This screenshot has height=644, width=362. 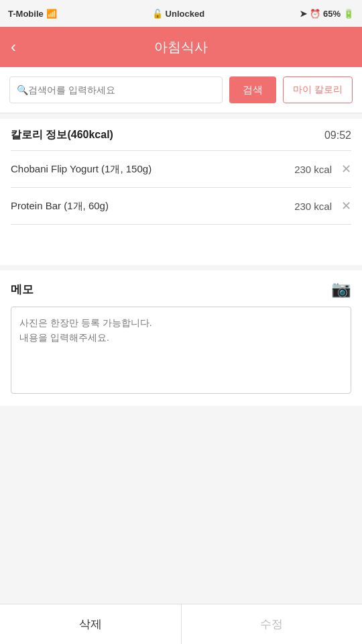 What do you see at coordinates (116, 90) in the screenshot?
I see `search-input-wrapper` at bounding box center [116, 90].